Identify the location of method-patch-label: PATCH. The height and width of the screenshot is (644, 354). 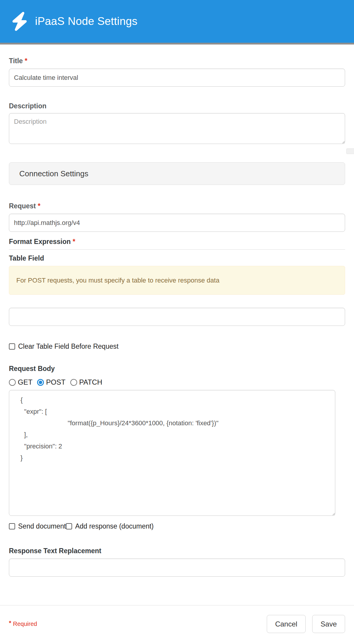
(91, 382).